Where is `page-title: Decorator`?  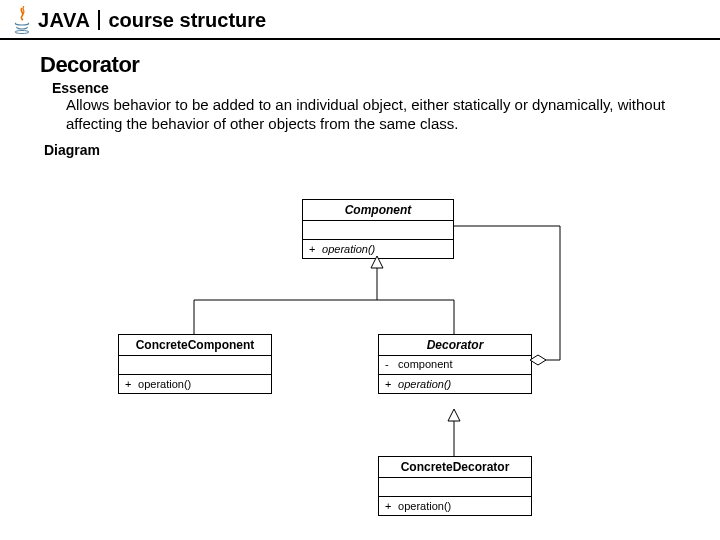 page-title: Decorator is located at coordinates (366, 65).